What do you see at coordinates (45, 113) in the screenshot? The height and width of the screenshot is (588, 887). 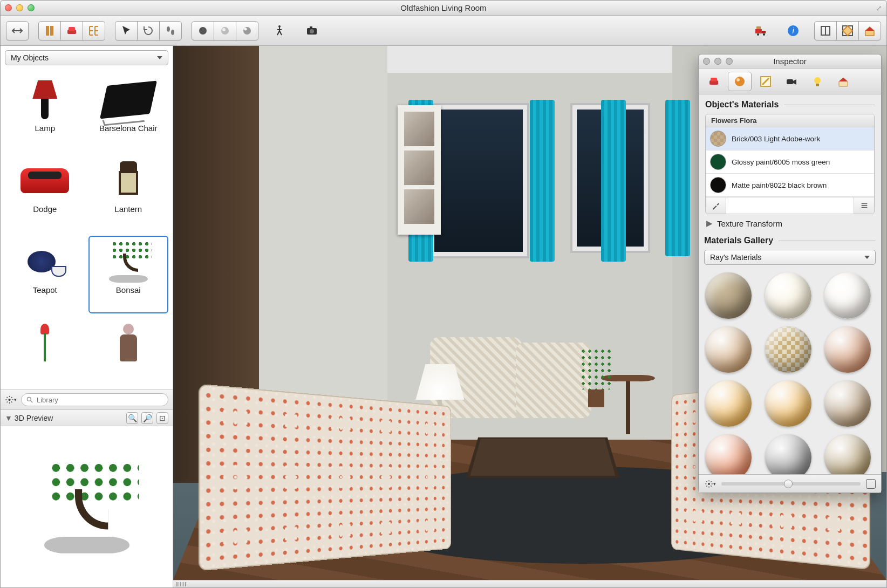 I see `object-lamp: Lamp` at bounding box center [45, 113].